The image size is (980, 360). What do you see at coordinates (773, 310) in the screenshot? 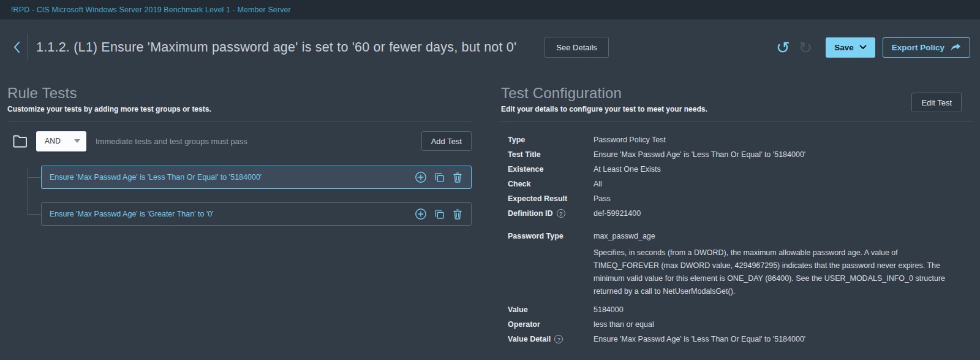
I see `config-field-value: 5184000` at bounding box center [773, 310].